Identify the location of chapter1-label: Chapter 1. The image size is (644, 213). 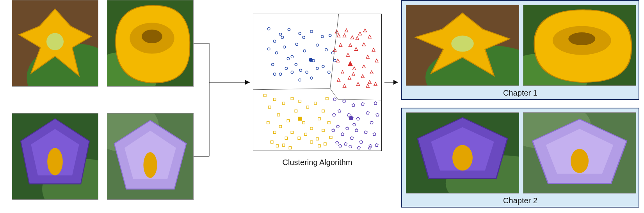
(520, 93).